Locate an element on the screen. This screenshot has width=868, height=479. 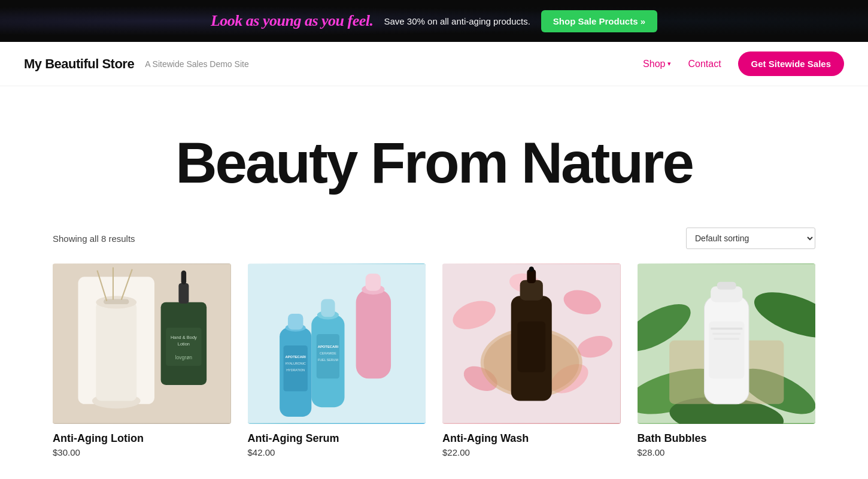
product-image-serum: APOTECARI CERAMIDE FUEL SERUM APOTECARI … is located at coordinates (337, 344).